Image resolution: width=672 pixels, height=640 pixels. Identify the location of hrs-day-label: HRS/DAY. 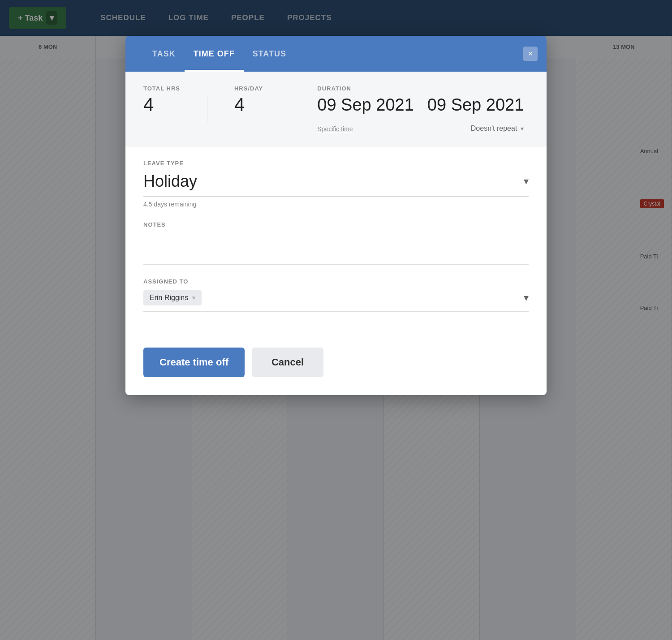
(249, 89).